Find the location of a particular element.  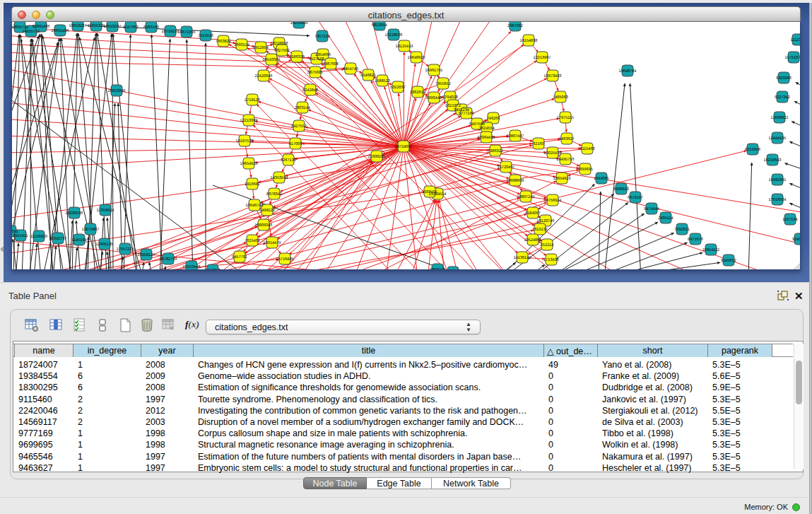

svg-text: 1145194 is located at coordinates (79, 240).